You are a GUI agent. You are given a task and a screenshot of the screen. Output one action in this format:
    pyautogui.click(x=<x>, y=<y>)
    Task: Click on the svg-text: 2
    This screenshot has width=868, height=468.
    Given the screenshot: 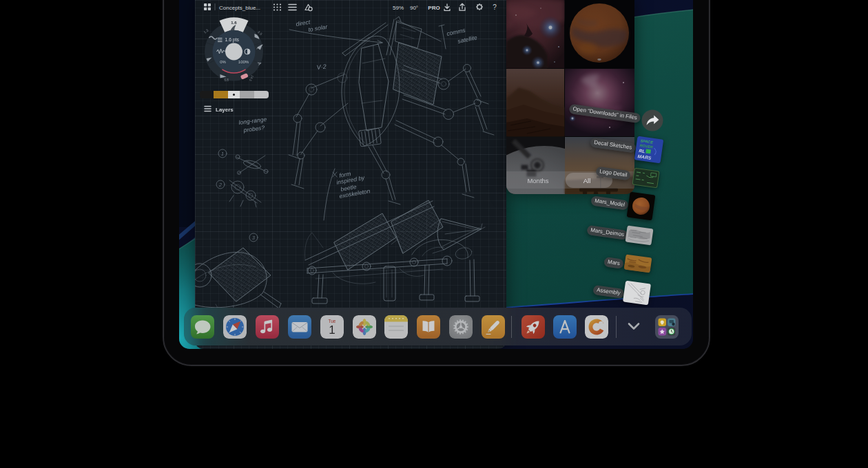 What is the action you would take?
    pyautogui.click(x=220, y=184)
    